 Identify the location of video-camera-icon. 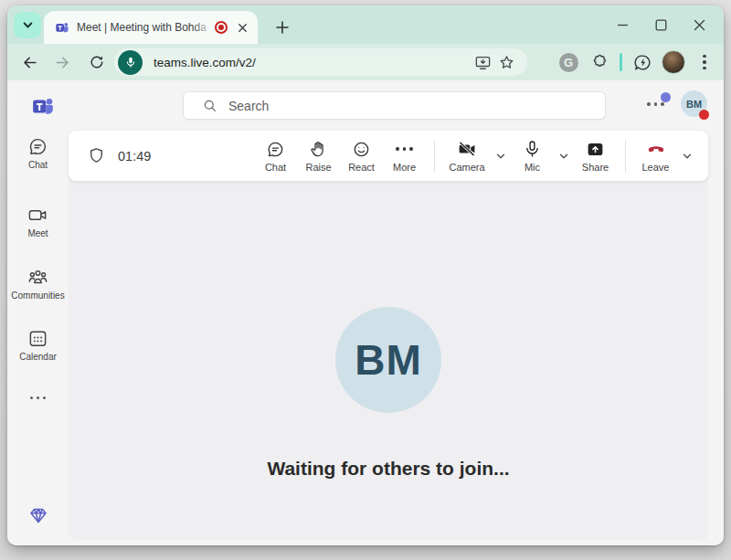
(38, 216).